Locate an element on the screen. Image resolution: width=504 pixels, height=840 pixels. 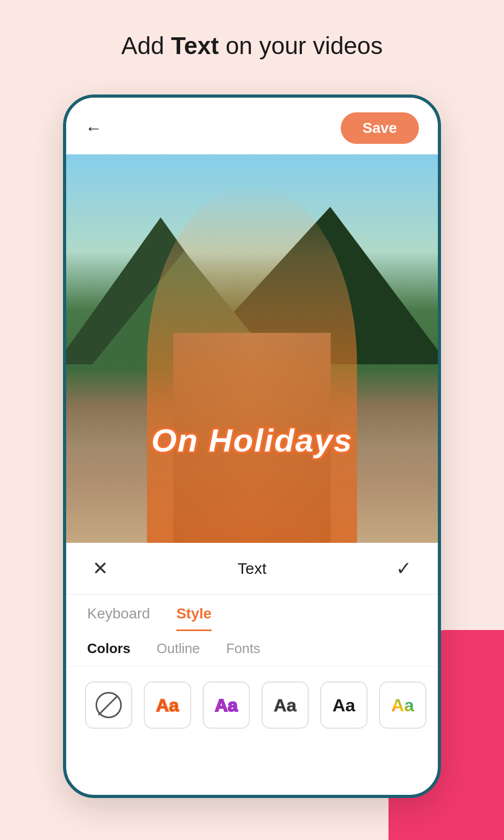
color-options-row: Aa Aa Aa Aa Aa Aa Aa is located at coordinates (252, 705).